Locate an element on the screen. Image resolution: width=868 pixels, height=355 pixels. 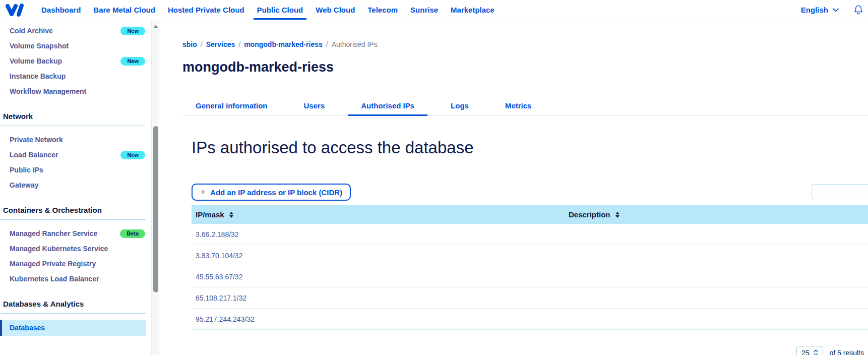
notifications-bell-icon is located at coordinates (858, 10).